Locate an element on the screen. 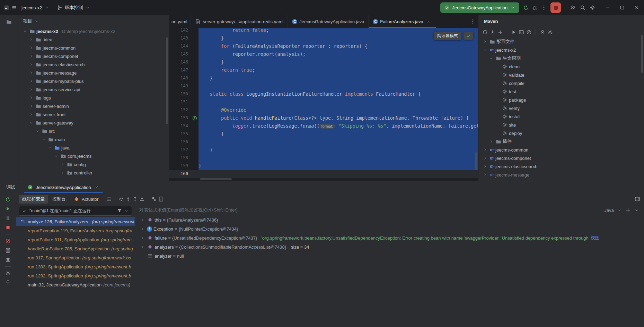  search-icon is located at coordinates (583, 8).